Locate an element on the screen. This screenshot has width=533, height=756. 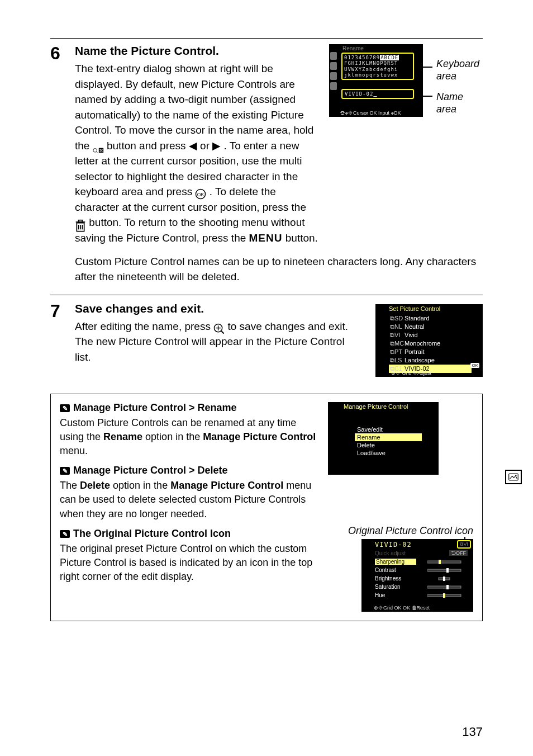
name-value: VIVID-02 is located at coordinates (359, 94).